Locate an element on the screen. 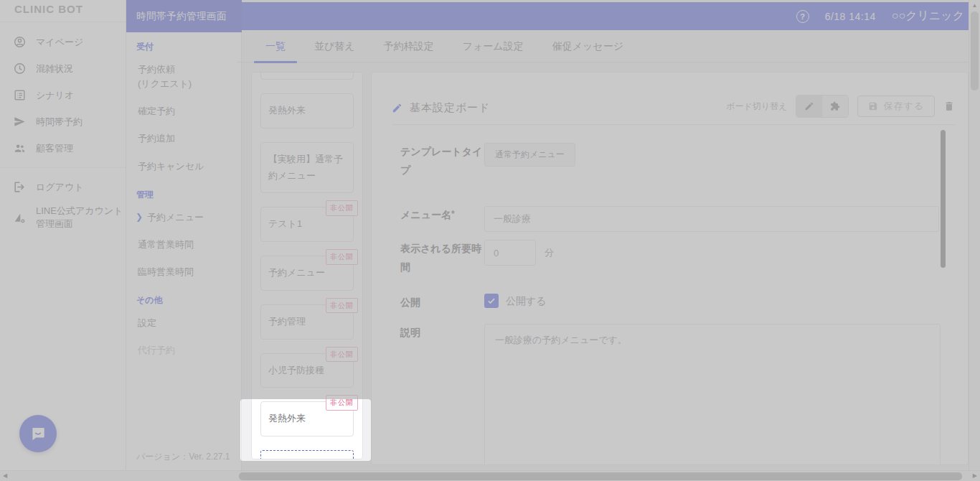 The image size is (980, 481). menu-card: 非公開 小児予防接種 is located at coordinates (307, 370).